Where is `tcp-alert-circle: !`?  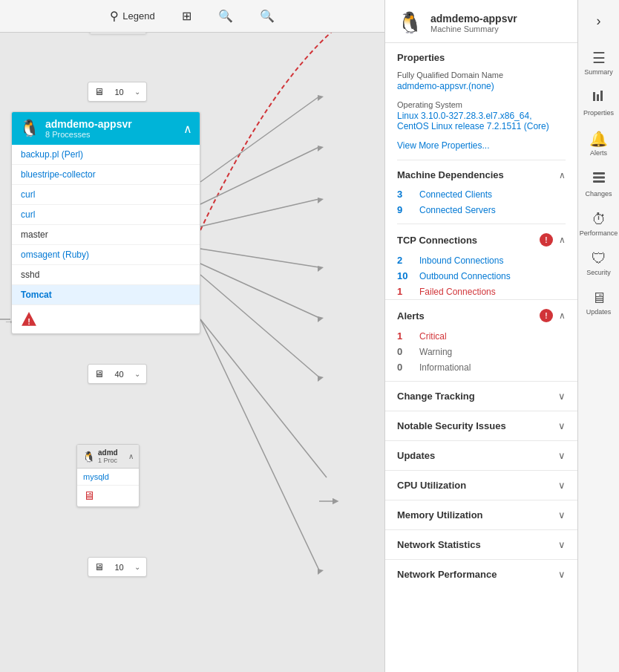 tcp-alert-circle: ! is located at coordinates (546, 240).